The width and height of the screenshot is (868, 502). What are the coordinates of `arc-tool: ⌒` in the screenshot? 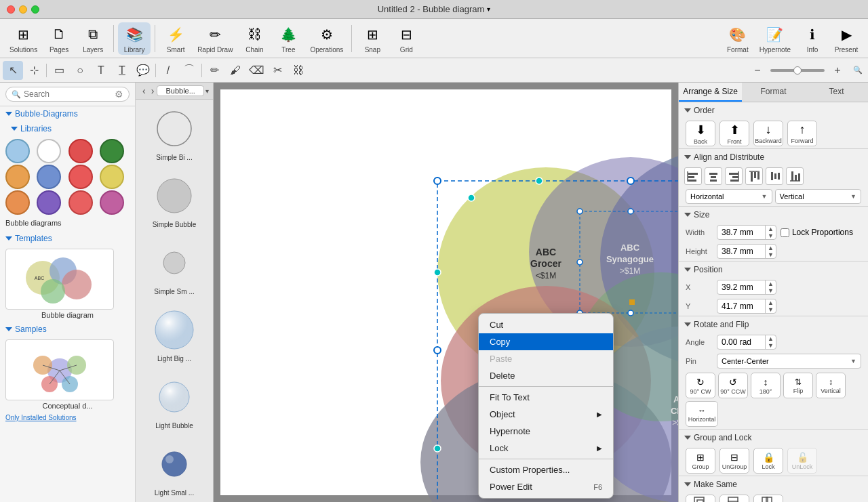 It's located at (189, 70).